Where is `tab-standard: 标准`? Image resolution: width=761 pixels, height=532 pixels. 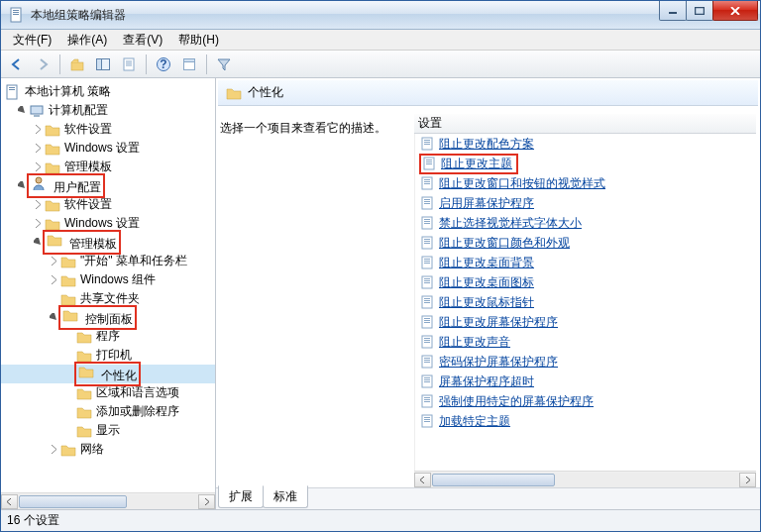 tab-standard: 标准 is located at coordinates (285, 497).